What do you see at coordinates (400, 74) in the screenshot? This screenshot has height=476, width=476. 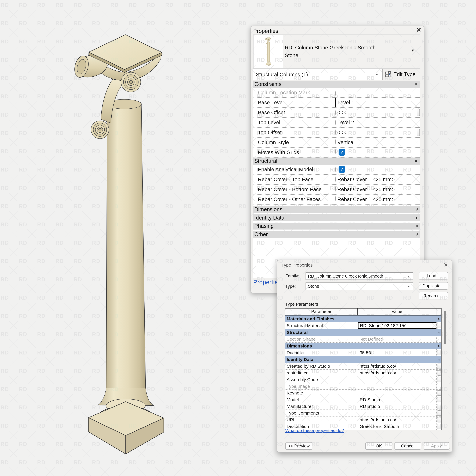 I see `edit-type-button: Edit Type` at bounding box center [400, 74].